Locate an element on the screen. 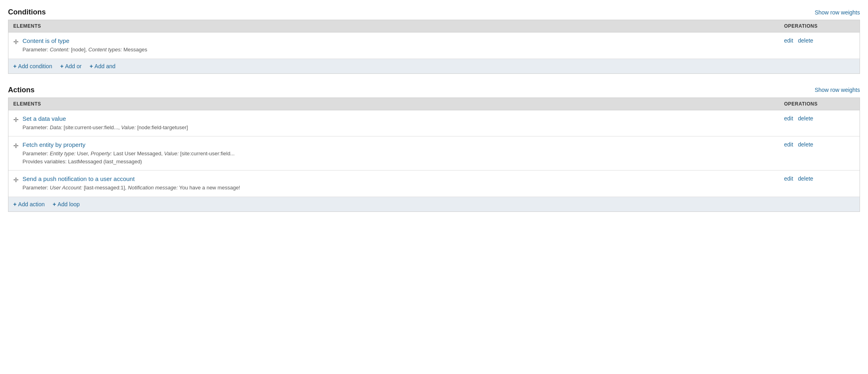 Image resolution: width=868 pixels, height=374 pixels. conditions-title: Conditions is located at coordinates (27, 12).